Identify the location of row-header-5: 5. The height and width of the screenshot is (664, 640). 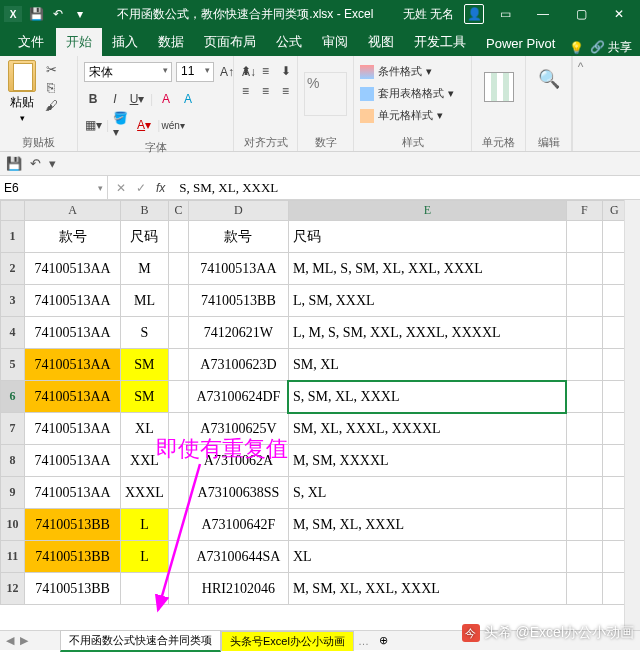
(13, 365).